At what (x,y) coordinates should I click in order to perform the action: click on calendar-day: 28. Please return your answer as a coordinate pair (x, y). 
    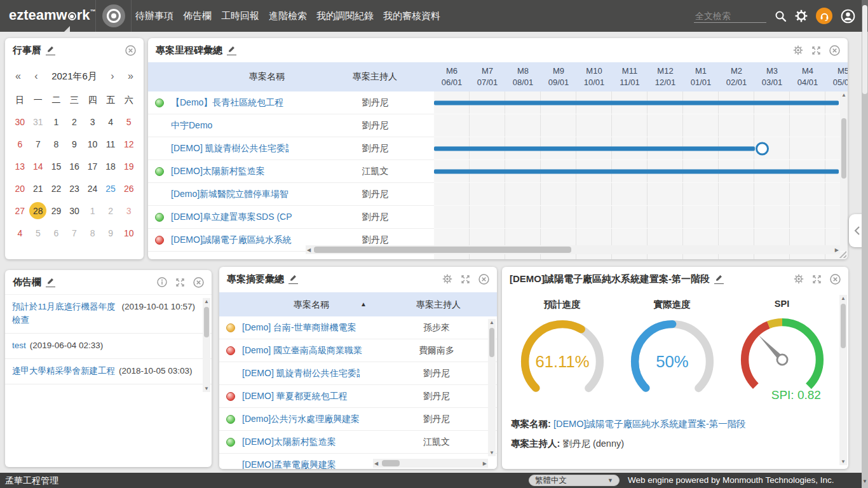
    Looking at the image, I should click on (38, 211).